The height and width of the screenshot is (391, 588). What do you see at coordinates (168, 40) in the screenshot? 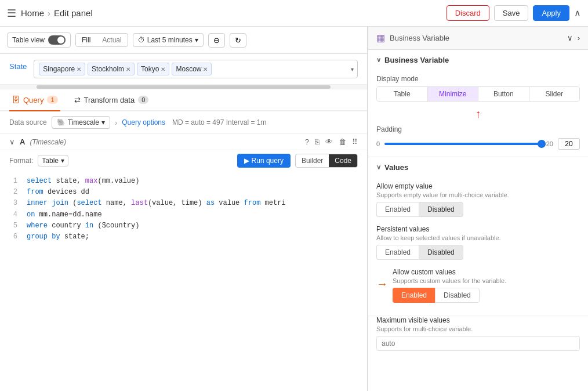
I see `time-range-selector: ⏱ Last 5 minutes ▾` at bounding box center [168, 40].